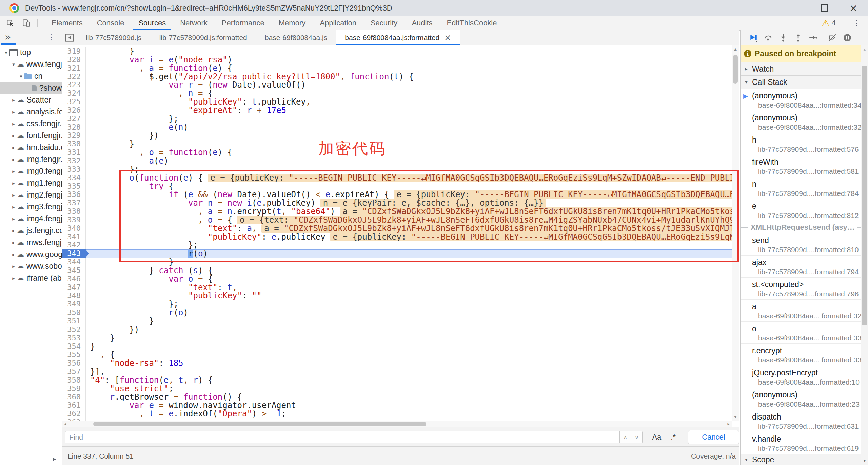 The height and width of the screenshot is (465, 868). What do you see at coordinates (70, 38) in the screenshot?
I see `navigator-toggle-icon` at bounding box center [70, 38].